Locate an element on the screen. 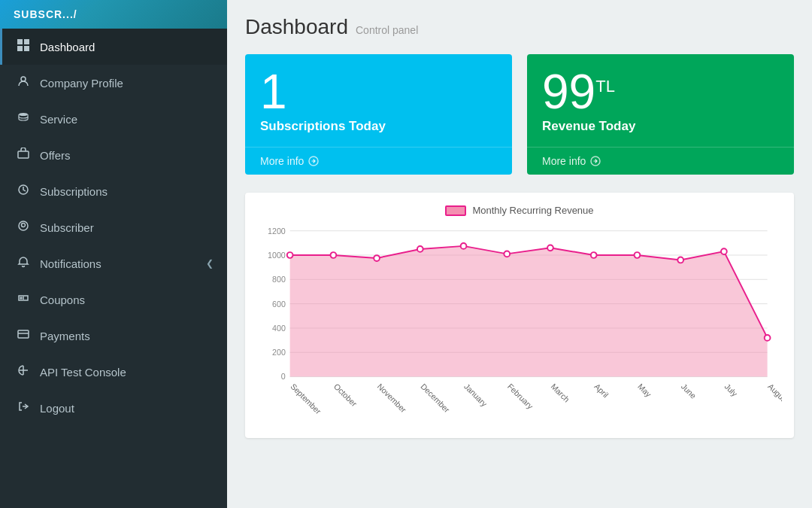  sidebar-item-notifications: Notifications ❮ is located at coordinates (114, 263).